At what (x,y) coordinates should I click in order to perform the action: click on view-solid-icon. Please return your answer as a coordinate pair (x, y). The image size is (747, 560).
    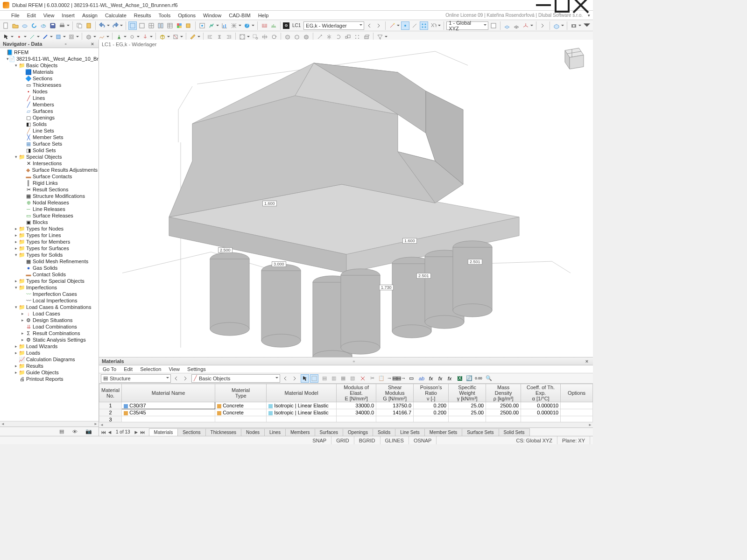
    Looking at the image, I should click on (133, 26).